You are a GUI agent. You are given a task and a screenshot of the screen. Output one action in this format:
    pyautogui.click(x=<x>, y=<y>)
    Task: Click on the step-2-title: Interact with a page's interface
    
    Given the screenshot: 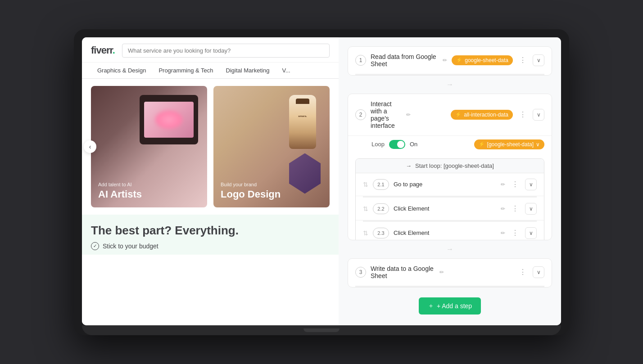 What is the action you would take?
    pyautogui.click(x=386, y=115)
    